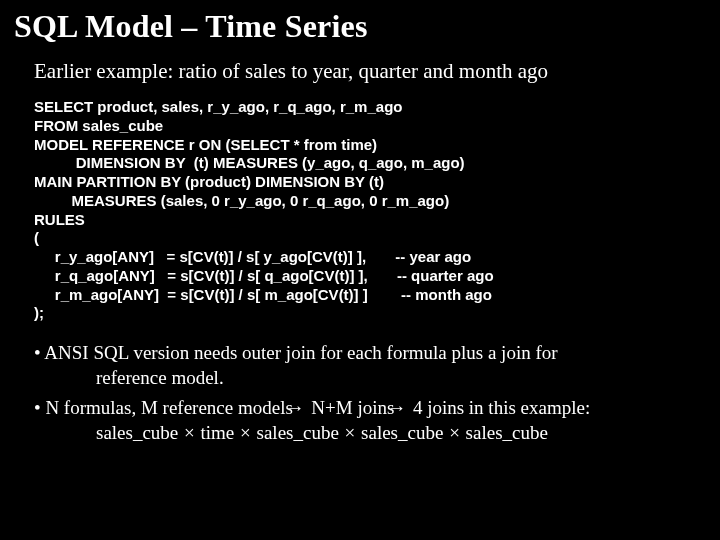  What do you see at coordinates (140, 432) in the screenshot?
I see `b2-sub-a: sales_cube` at bounding box center [140, 432].